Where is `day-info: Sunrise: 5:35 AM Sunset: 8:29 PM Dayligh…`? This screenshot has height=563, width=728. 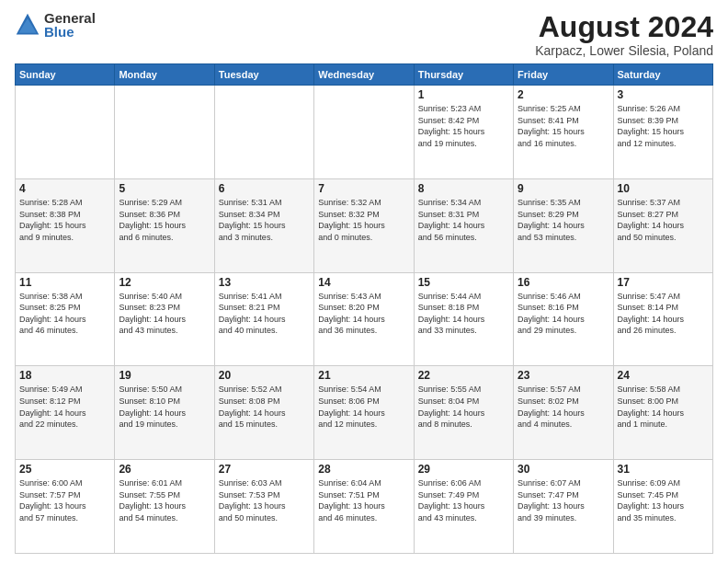 day-info: Sunrise: 5:35 AM Sunset: 8:29 PM Dayligh… is located at coordinates (563, 220).